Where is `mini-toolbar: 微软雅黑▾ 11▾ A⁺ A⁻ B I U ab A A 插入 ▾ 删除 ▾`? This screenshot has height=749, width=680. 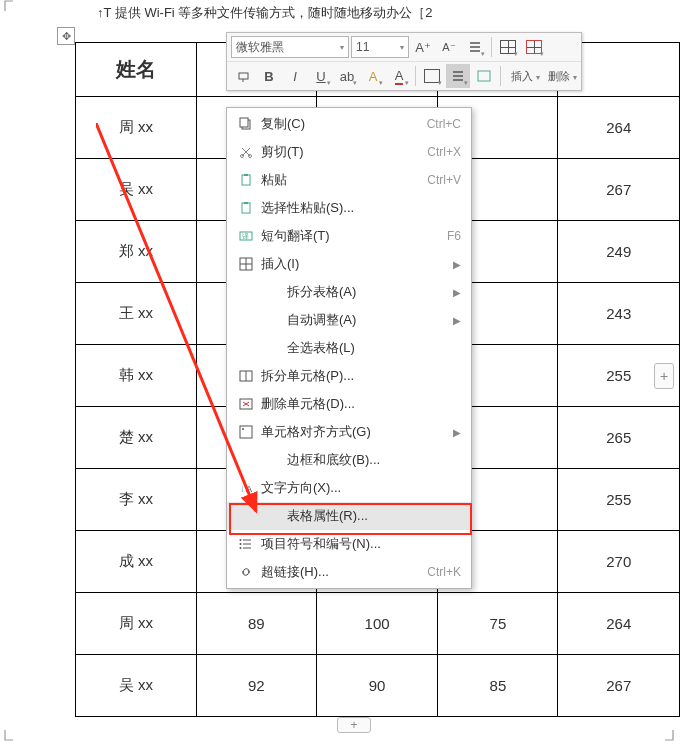
mini-toolbar: 微软雅黑▾ 11▾ A⁺ A⁻ B I U ab A A 插入 ▾ 删除 ▾ is located at coordinates (404, 62).